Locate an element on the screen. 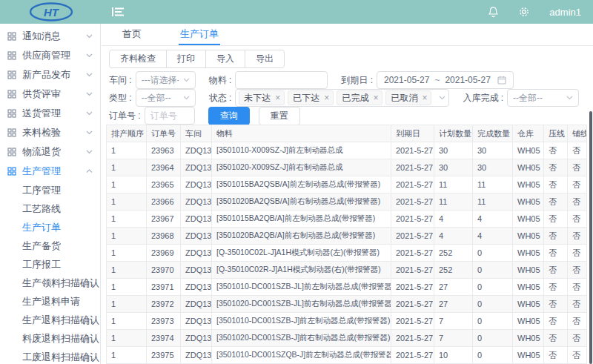 This screenshot has height=364, width=593. table-row: 123975ZDQ13[3501010-DC001SZQB-J]前左制动器总成(… is located at coordinates (347, 356).